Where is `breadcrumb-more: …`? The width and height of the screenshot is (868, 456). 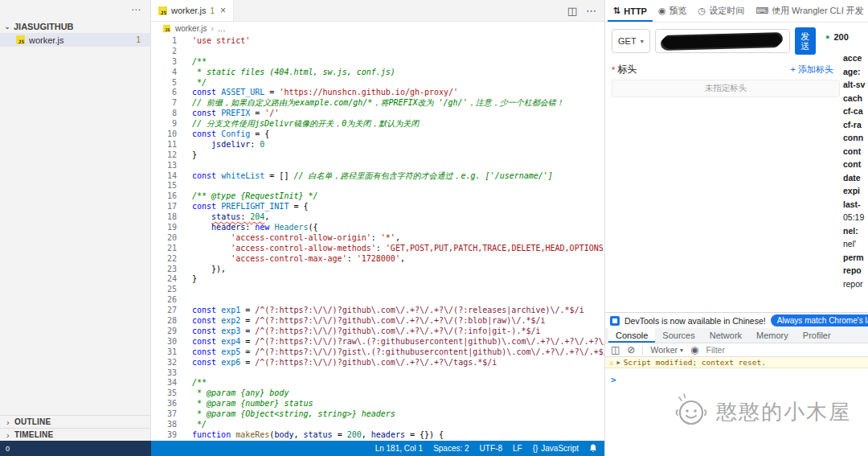 breadcrumb-more: … is located at coordinates (222, 29).